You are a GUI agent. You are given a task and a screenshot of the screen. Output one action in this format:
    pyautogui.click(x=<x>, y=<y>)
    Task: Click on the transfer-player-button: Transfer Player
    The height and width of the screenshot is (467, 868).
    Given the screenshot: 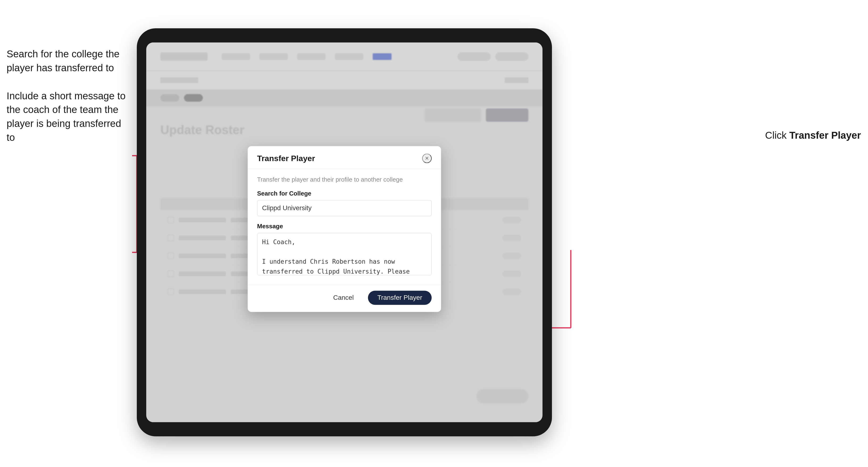 What is the action you would take?
    pyautogui.click(x=400, y=298)
    